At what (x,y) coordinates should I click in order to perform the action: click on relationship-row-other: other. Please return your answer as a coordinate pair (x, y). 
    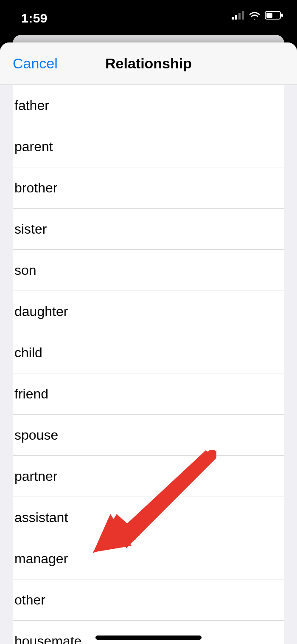
    Looking at the image, I should click on (148, 600).